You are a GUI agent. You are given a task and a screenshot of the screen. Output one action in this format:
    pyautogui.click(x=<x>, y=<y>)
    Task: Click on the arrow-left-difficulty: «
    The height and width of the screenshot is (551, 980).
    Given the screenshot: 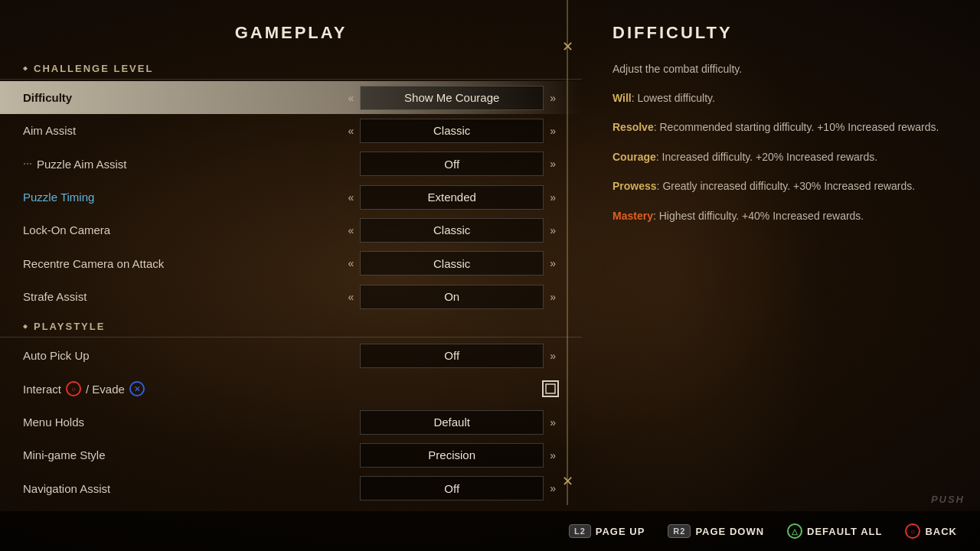 What is the action you would take?
    pyautogui.click(x=351, y=98)
    